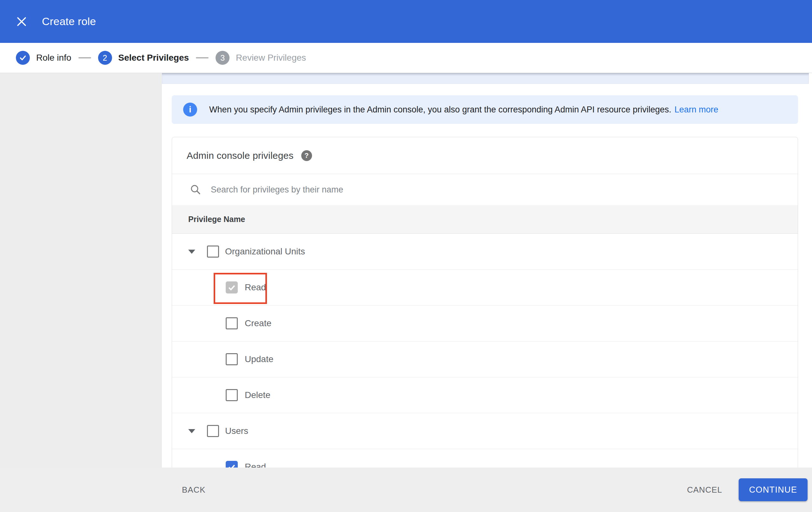 Image resolution: width=812 pixels, height=512 pixels. Describe the element at coordinates (485, 252) in the screenshot. I see `row-organizational-units: Organizational Units` at that location.